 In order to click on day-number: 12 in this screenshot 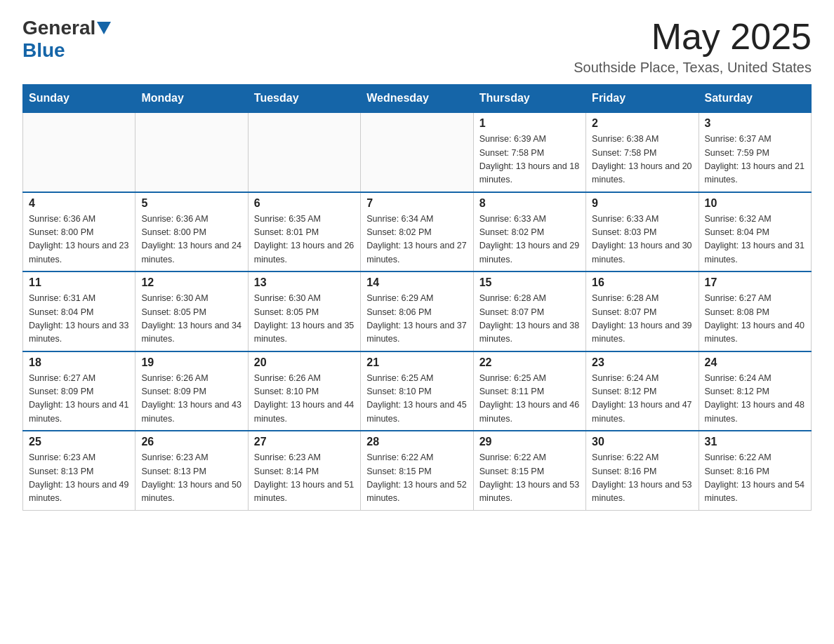, I will do `click(191, 283)`.